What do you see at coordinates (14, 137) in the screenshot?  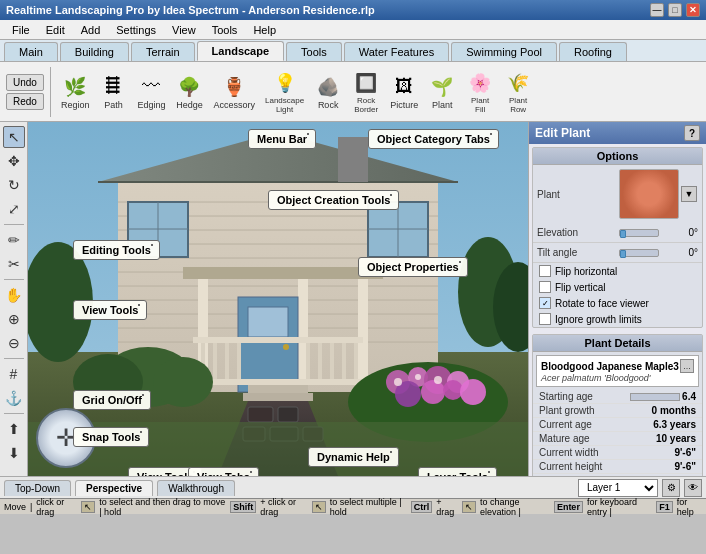 I see `lt-select: ↖` at bounding box center [14, 137].